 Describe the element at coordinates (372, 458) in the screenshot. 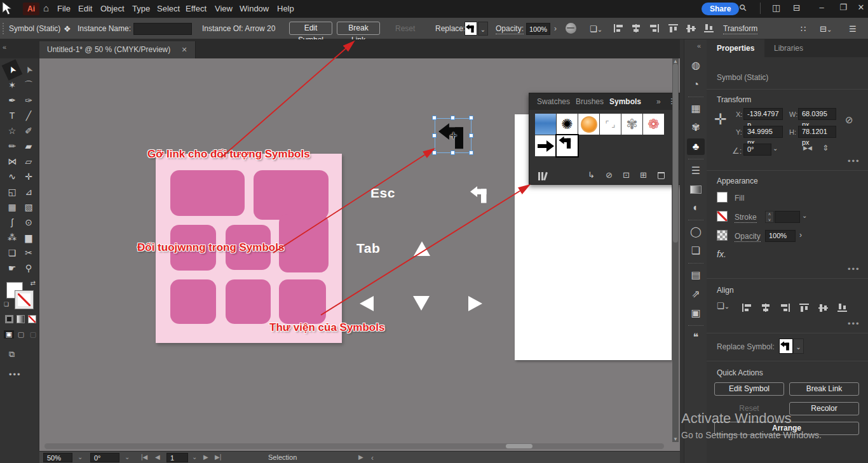

I see `status-collapse-icon: ‹` at that location.